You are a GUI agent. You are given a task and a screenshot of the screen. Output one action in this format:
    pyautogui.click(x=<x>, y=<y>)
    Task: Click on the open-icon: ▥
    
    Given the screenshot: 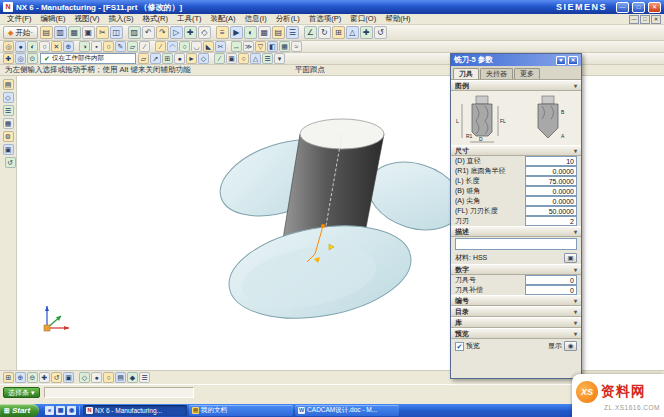 What is the action you would take?
    pyautogui.click(x=60, y=32)
    